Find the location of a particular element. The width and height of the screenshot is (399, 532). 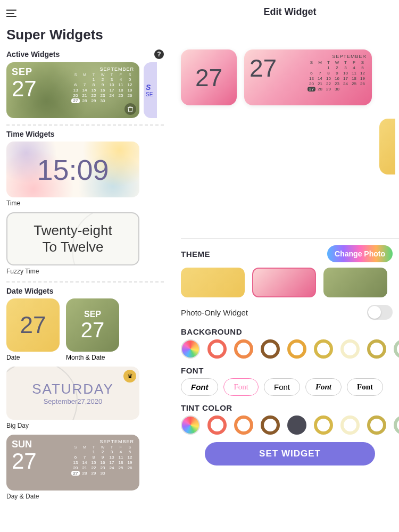

time-label: Time is located at coordinates (85, 203).